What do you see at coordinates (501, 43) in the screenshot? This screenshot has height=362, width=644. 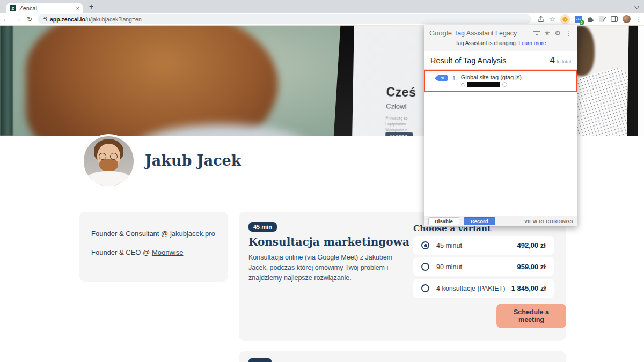 I see `changing-banner: Tag Assistant is changing. Learn more` at bounding box center [501, 43].